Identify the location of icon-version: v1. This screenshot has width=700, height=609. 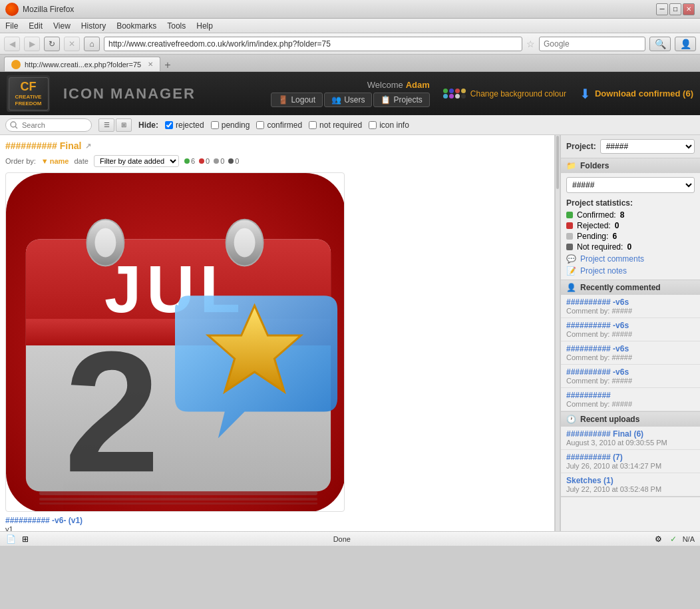
(277, 528).